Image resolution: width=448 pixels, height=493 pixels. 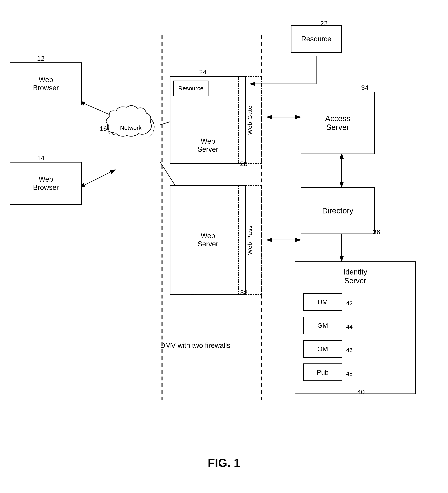 What do you see at coordinates (361, 392) in the screenshot?
I see `ref-40: 40` at bounding box center [361, 392].